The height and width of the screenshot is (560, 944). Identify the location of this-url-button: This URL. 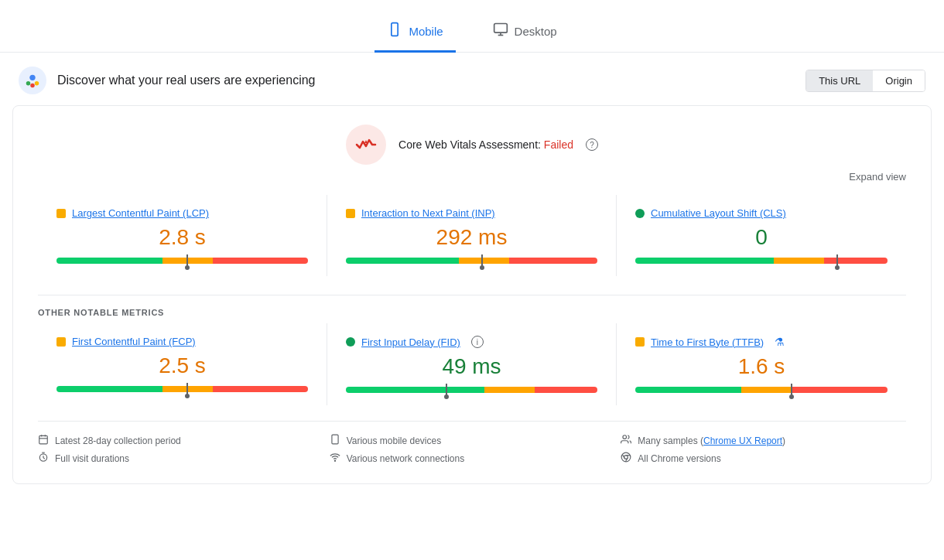
(840, 80).